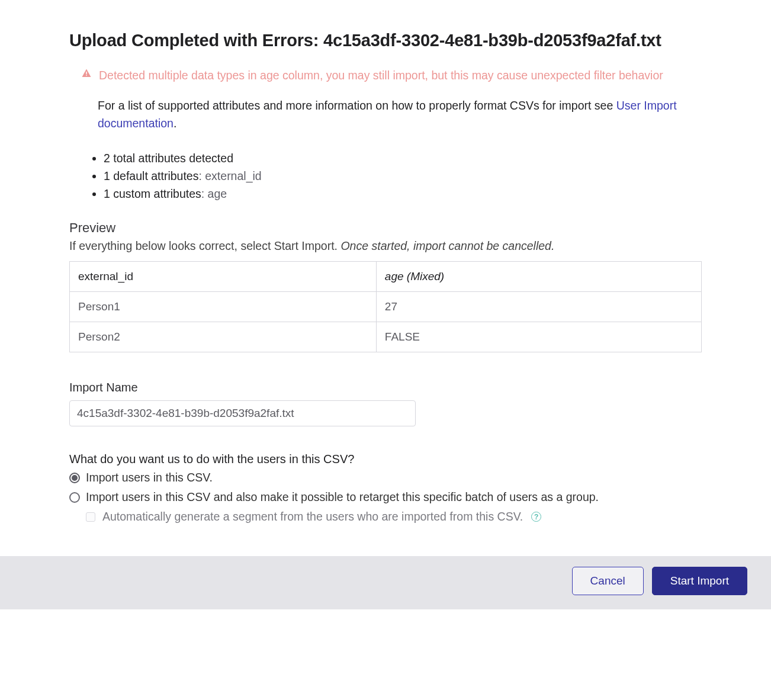 The height and width of the screenshot is (700, 771). Describe the element at coordinates (537, 516) in the screenshot. I see `help-icon: ?` at that location.